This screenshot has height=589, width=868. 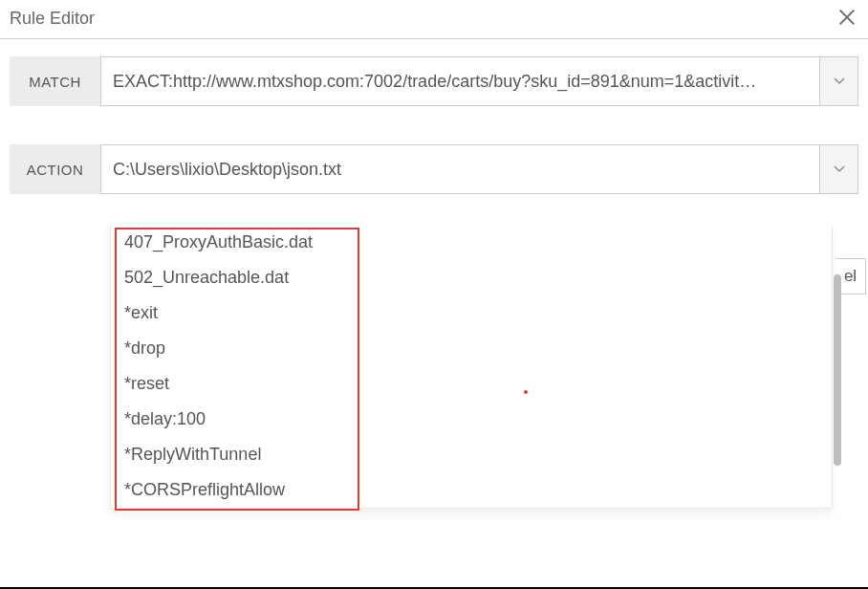 What do you see at coordinates (471, 419) in the screenshot?
I see `dropdown-item: *delay:100` at bounding box center [471, 419].